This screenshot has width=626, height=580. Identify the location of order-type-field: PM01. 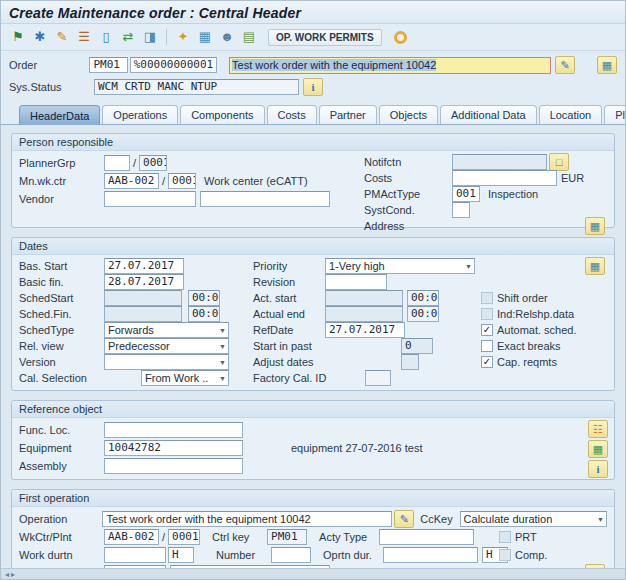
(108, 65).